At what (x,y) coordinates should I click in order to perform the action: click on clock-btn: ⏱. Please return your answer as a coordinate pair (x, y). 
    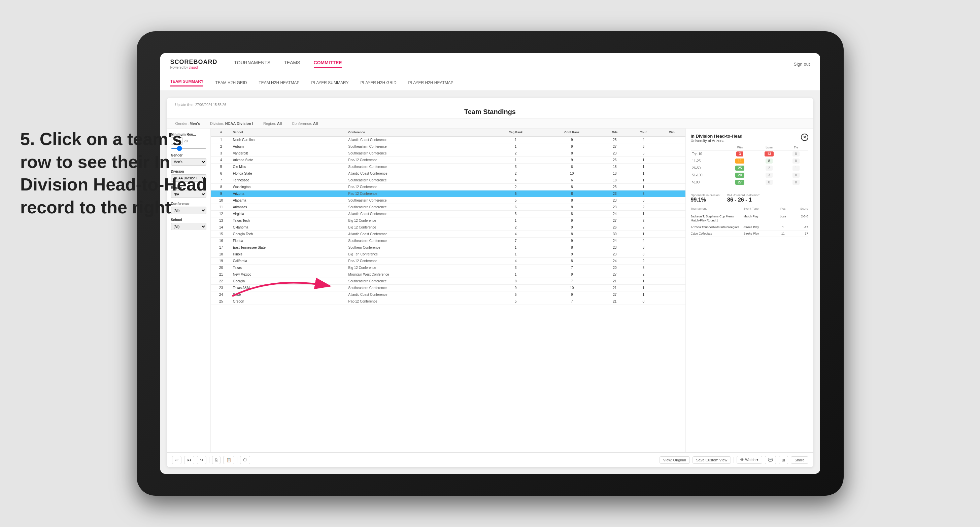
    Looking at the image, I should click on (245, 460).